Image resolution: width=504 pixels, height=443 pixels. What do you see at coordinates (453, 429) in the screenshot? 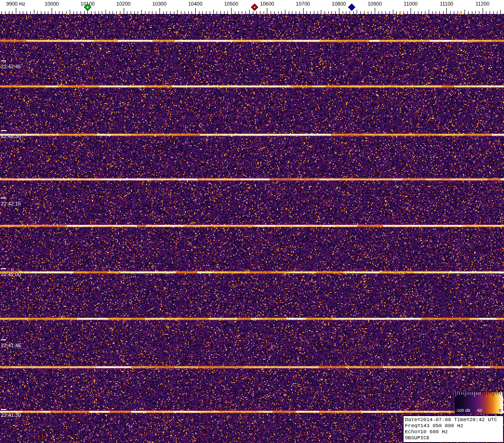
I see `info-box: Date=2014-07-09 Time=20:42 UTC Freq=143 …` at bounding box center [453, 429].